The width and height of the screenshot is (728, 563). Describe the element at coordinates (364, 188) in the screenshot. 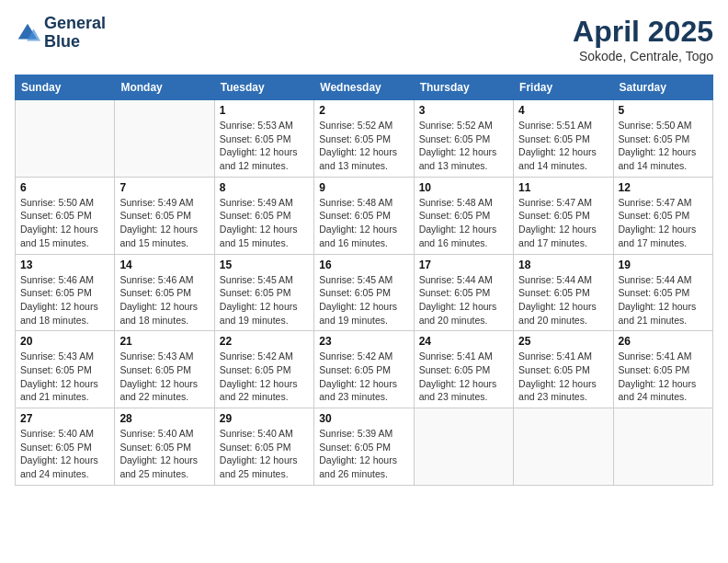

I see `day-number: 9` at that location.